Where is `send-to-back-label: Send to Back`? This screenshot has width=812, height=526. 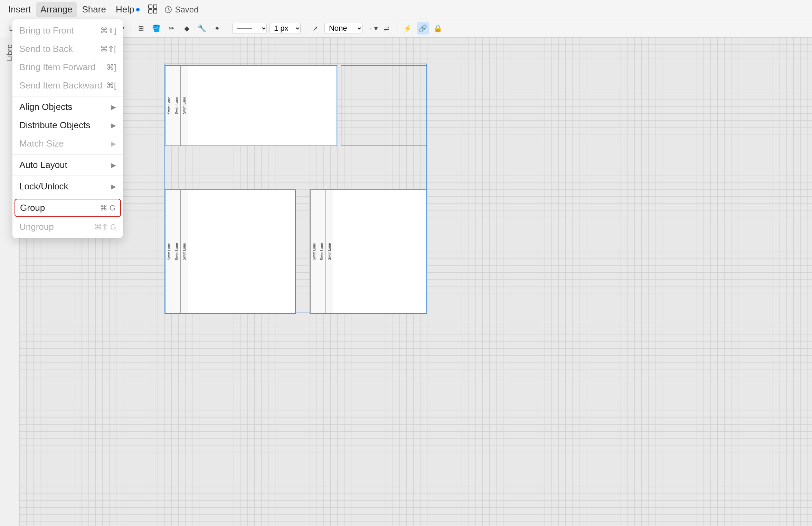
send-to-back-label: Send to Back is located at coordinates (46, 49).